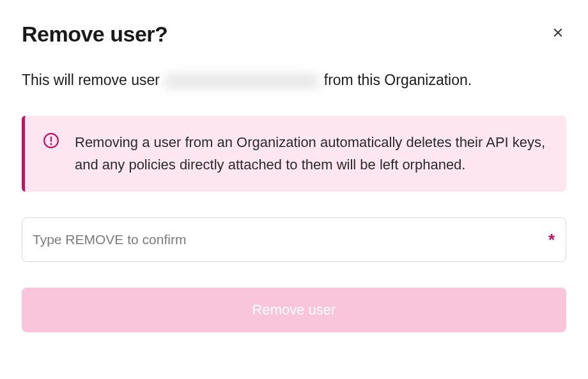 Image resolution: width=588 pixels, height=379 pixels. What do you see at coordinates (242, 81) in the screenshot?
I see `redacted-user-email` at bounding box center [242, 81].